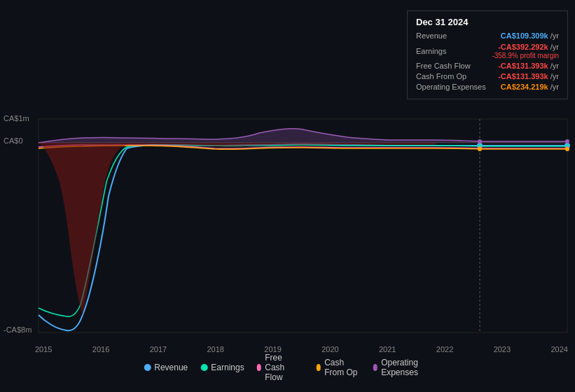 This screenshot has width=575, height=392. I want to click on legend-earnings-label: Earnings, so click(227, 368).